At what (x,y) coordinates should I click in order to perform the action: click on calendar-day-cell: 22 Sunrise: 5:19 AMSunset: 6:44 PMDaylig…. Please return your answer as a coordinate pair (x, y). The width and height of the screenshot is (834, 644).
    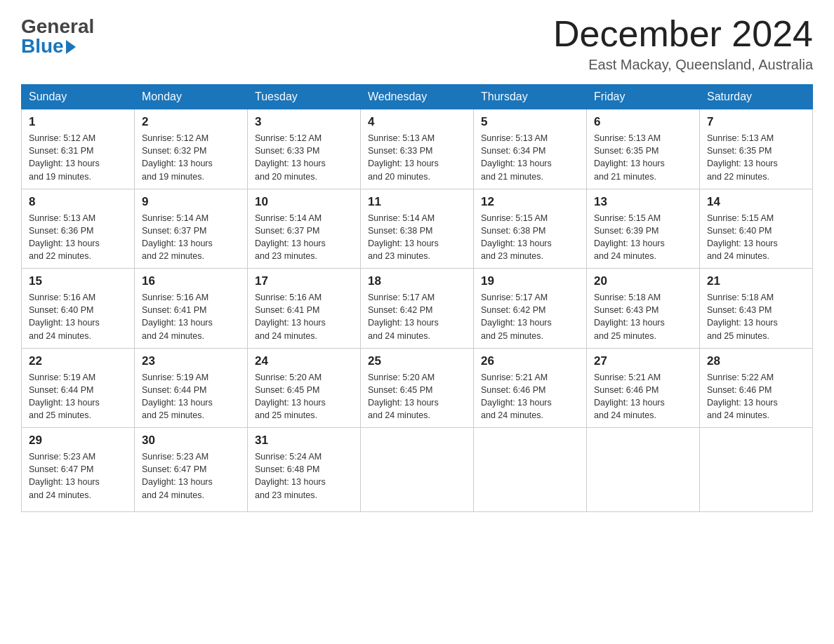
    Looking at the image, I should click on (79, 388).